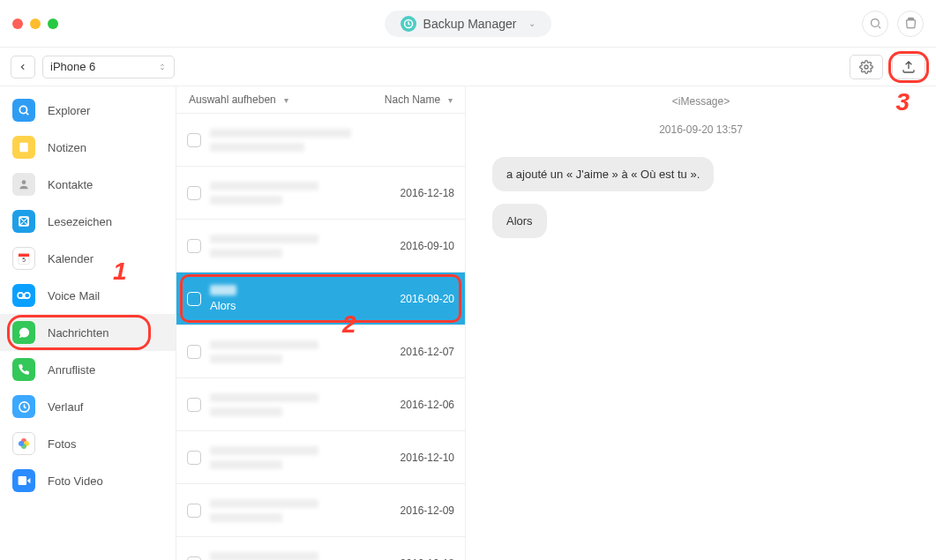 The height and width of the screenshot is (560, 936). I want to click on sidebar-item-label: Nachrichten, so click(78, 333).